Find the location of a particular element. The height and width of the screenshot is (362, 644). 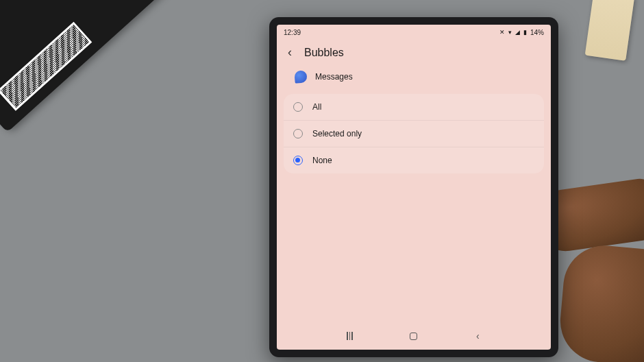

wooden-prop is located at coordinates (610, 30).